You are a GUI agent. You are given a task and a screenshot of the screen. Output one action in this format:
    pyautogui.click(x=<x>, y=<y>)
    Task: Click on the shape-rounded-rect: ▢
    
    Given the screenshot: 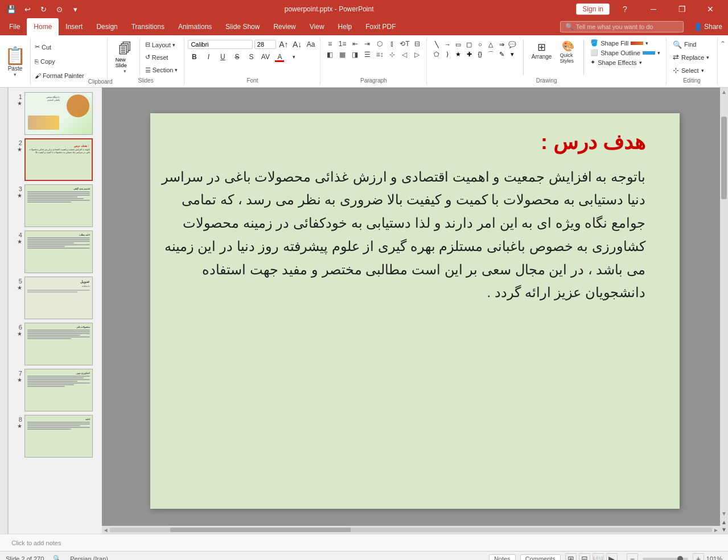 What is the action you would take?
    pyautogui.click(x=469, y=44)
    